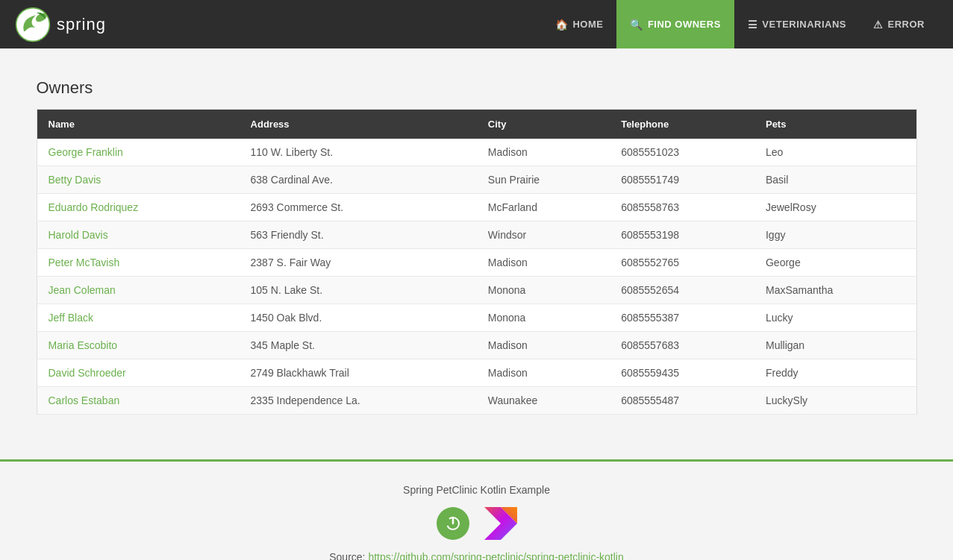 The width and height of the screenshot is (953, 560). I want to click on owner-name-link: Betty Davis, so click(75, 180).